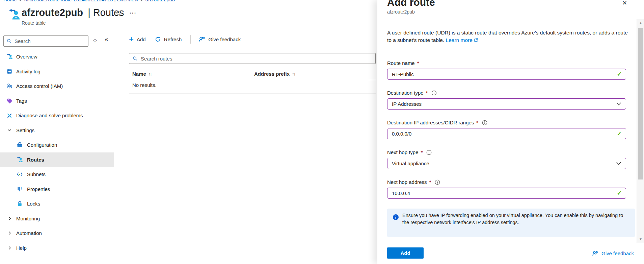  What do you see at coordinates (252, 74) in the screenshot?
I see `routes-table-header: Name ↑↓ Address prefix ↑↓` at bounding box center [252, 74].